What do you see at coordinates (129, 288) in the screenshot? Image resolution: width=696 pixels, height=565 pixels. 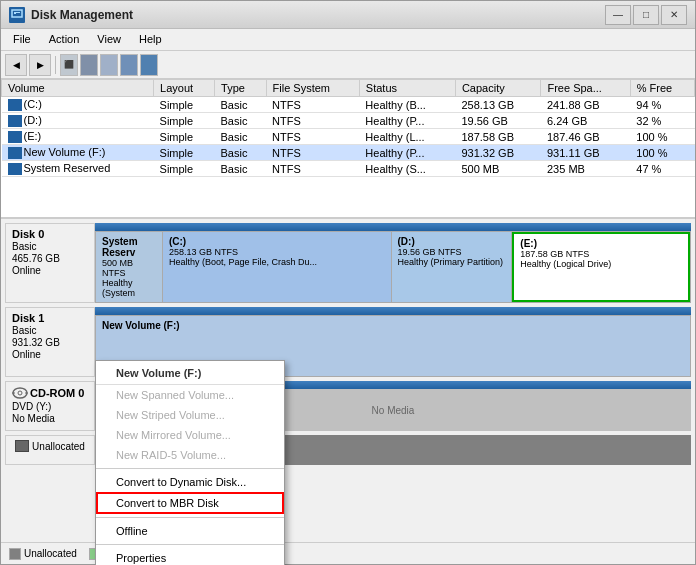 I see `p0-sysres-status: Healthy (System` at bounding box center [129, 288].